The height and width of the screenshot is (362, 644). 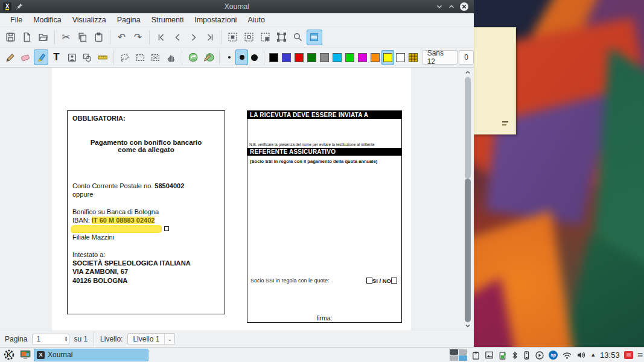 I want to click on hp-tray-icon: hp, so click(x=553, y=355).